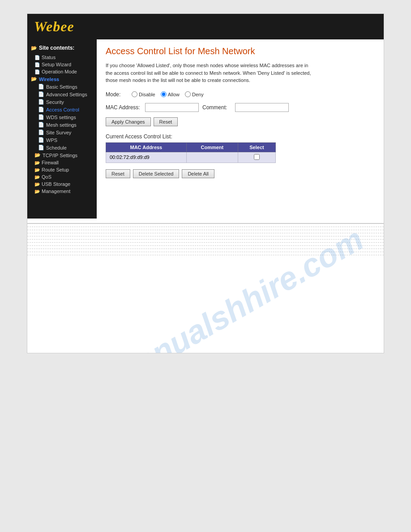 This screenshot has height=532, width=411. I want to click on radio-allow-input, so click(164, 94).